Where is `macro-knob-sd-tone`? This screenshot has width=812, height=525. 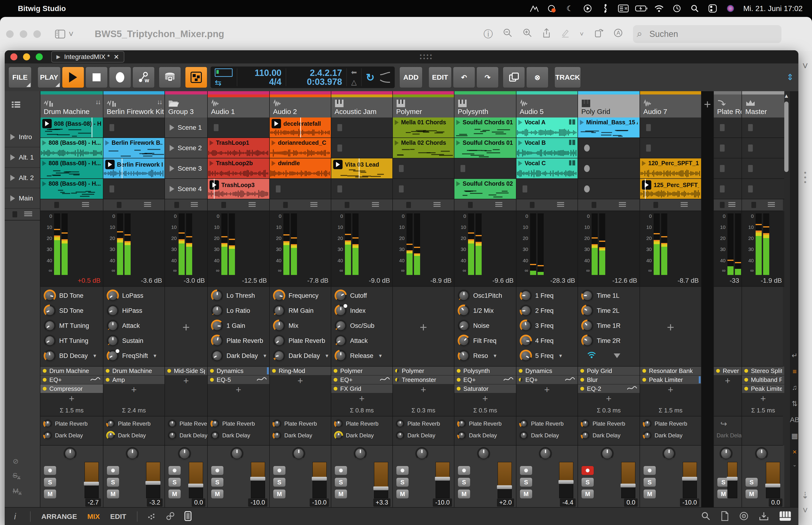 macro-knob-sd-tone is located at coordinates (50, 311).